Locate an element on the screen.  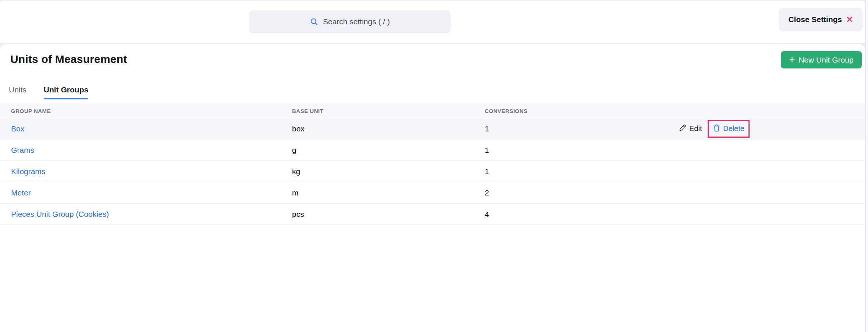
annotation-highlight-box: Delete is located at coordinates (729, 129).